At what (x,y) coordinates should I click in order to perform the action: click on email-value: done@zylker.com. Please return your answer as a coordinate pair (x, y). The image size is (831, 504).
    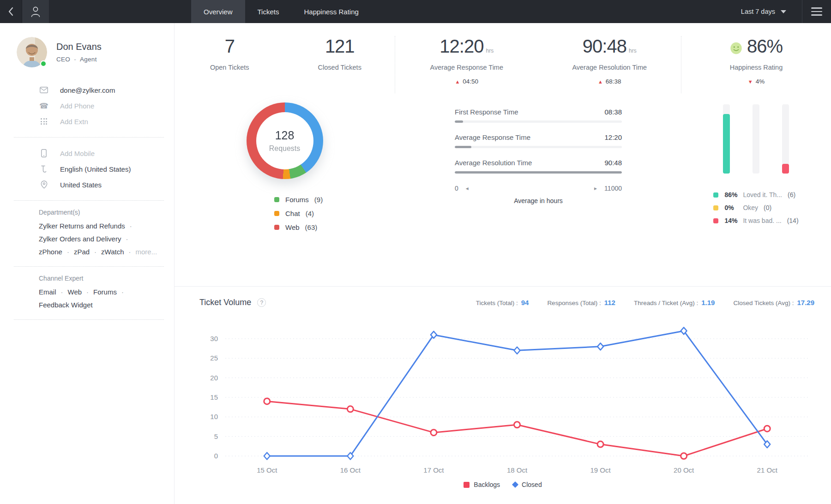
    Looking at the image, I should click on (88, 90).